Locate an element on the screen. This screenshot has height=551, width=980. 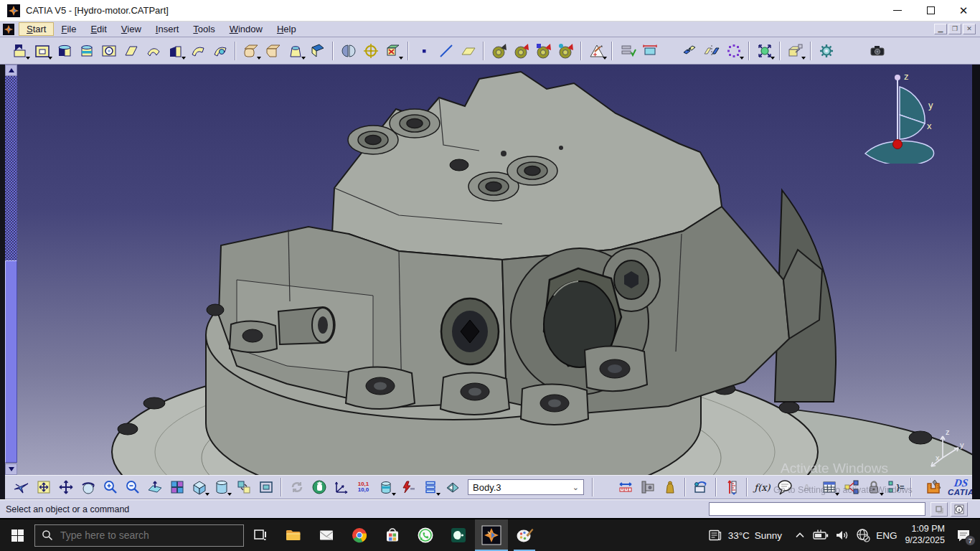
mdi-restore-button: ❐ is located at coordinates (955, 29).